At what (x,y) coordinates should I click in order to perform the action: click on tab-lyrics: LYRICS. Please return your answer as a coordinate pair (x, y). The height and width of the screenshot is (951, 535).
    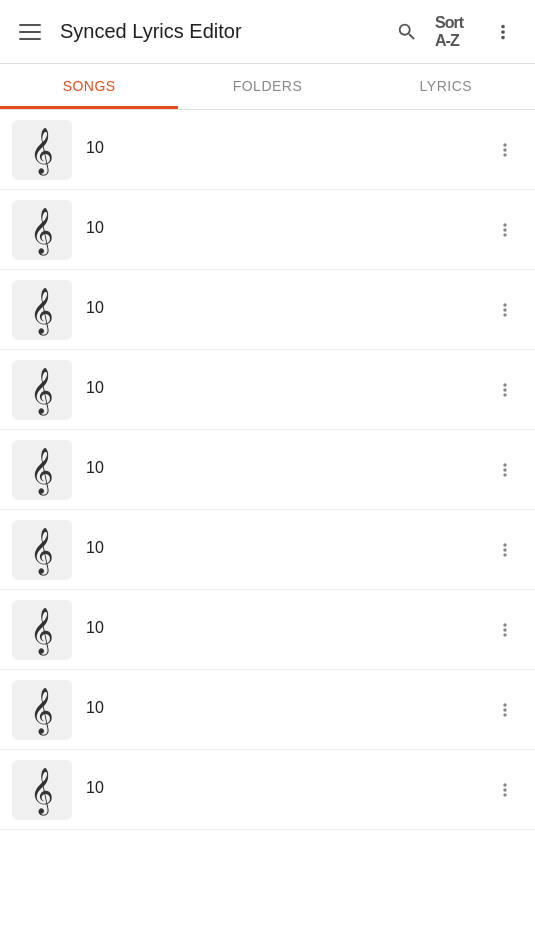
    Looking at the image, I should click on (446, 86).